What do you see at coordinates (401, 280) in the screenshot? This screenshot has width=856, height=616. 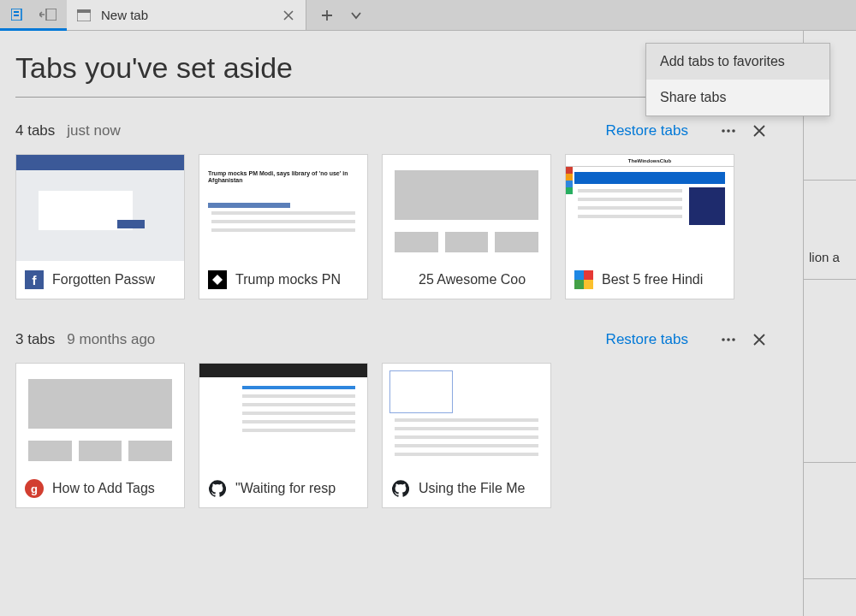 I see `blank-favicon` at bounding box center [401, 280].